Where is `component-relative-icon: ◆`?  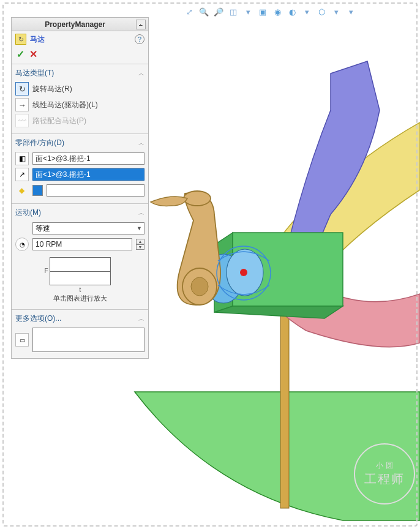 component-relative-icon: ◆ is located at coordinates (21, 190).